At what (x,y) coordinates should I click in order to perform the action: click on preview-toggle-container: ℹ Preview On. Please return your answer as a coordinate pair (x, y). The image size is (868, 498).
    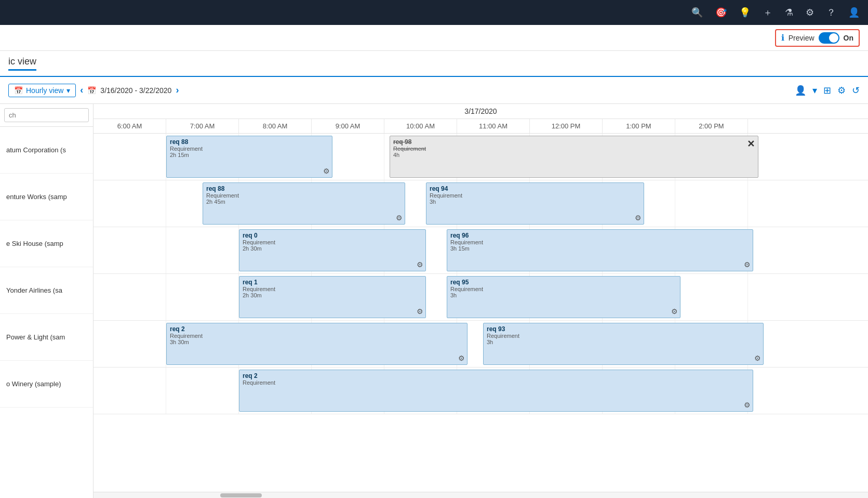
    Looking at the image, I should click on (818, 38).